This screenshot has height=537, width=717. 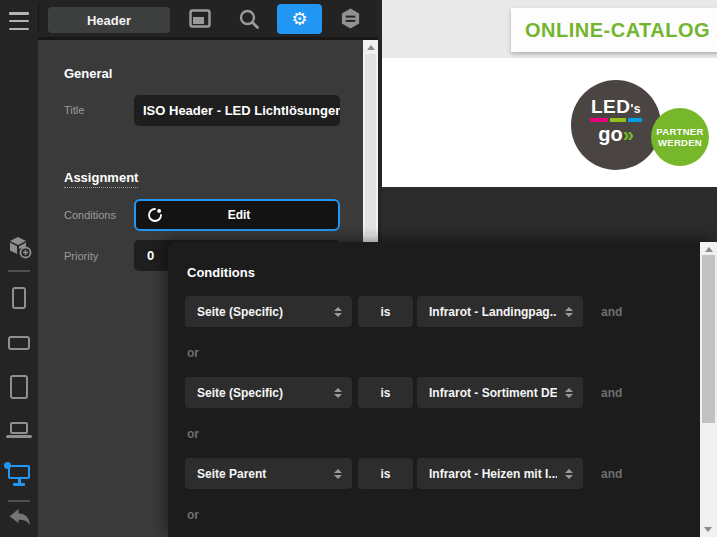 I want to click on logo-color-bars, so click(x=616, y=120).